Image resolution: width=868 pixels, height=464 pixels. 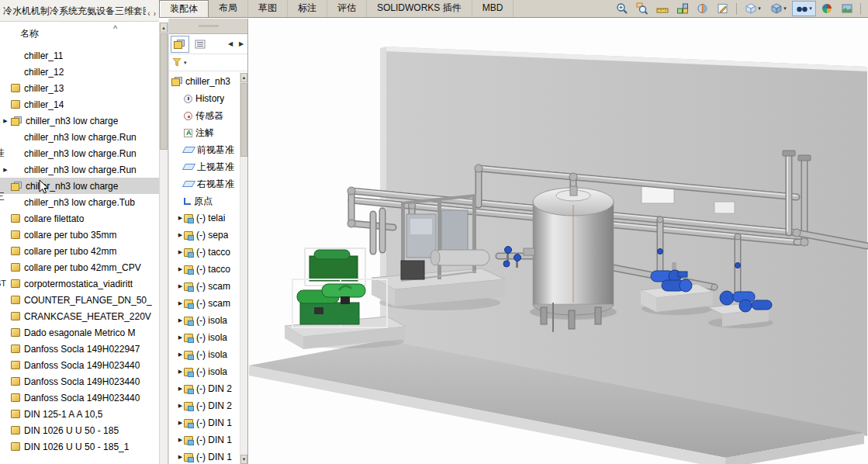 What do you see at coordinates (205, 184) in the screenshot?
I see `tree-row: ▶右视基准` at bounding box center [205, 184].